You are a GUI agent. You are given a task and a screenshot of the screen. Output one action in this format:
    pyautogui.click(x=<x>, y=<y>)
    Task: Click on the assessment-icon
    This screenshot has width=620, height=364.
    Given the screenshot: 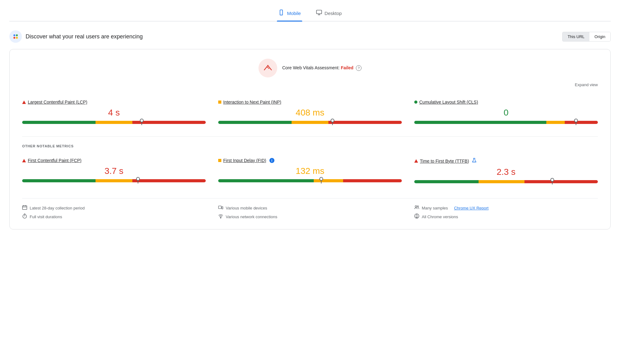 What is the action you would take?
    pyautogui.click(x=268, y=68)
    